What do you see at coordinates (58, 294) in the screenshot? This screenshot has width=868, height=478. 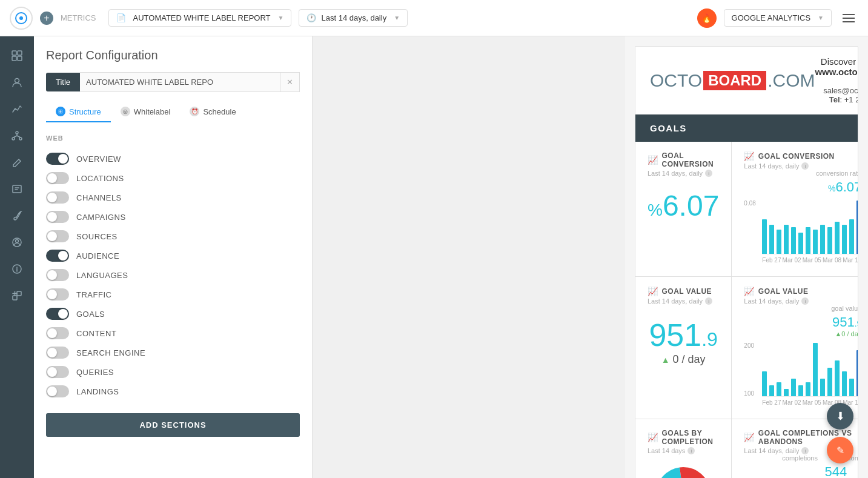 I see `toggle-traffic` at bounding box center [58, 294].